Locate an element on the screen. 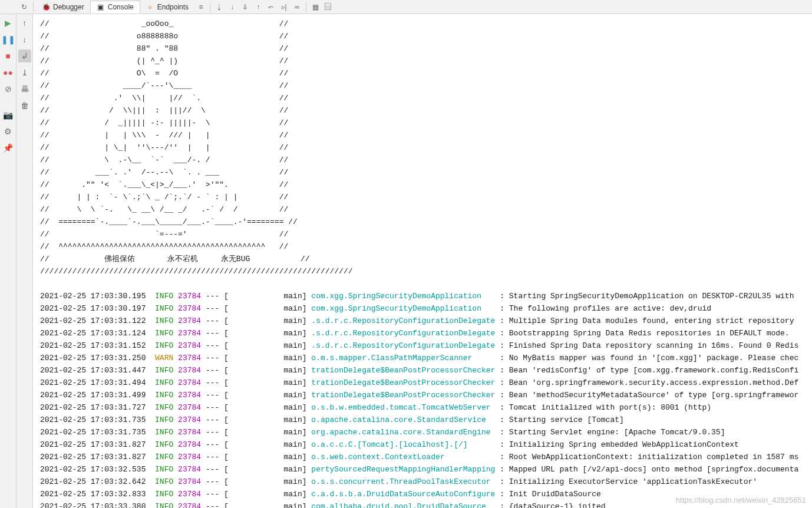  rerun-icon: ↻ is located at coordinates (24, 7).